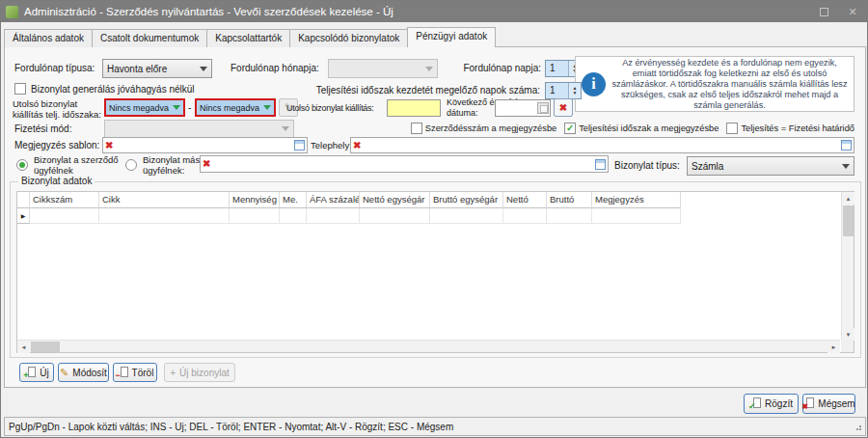 The image size is (868, 438). What do you see at coordinates (563, 108) in the screenshot?
I see `clear-date-button: ✖` at bounding box center [563, 108].